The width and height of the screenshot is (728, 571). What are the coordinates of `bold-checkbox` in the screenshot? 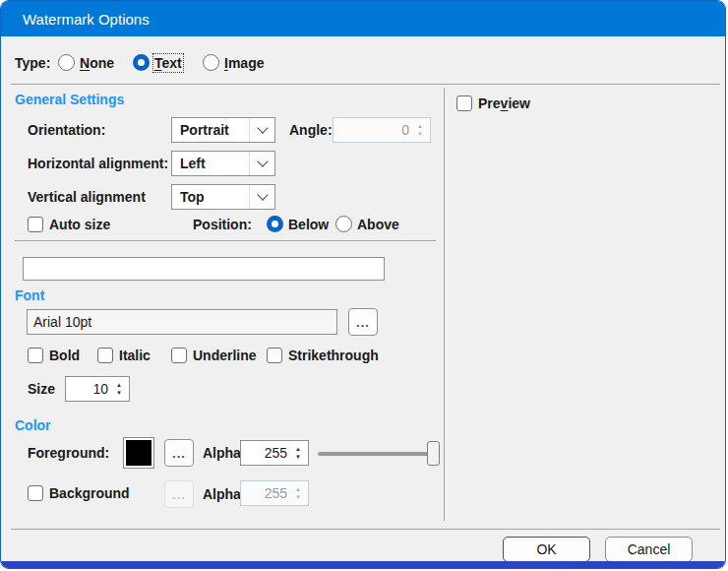 It's located at (35, 355).